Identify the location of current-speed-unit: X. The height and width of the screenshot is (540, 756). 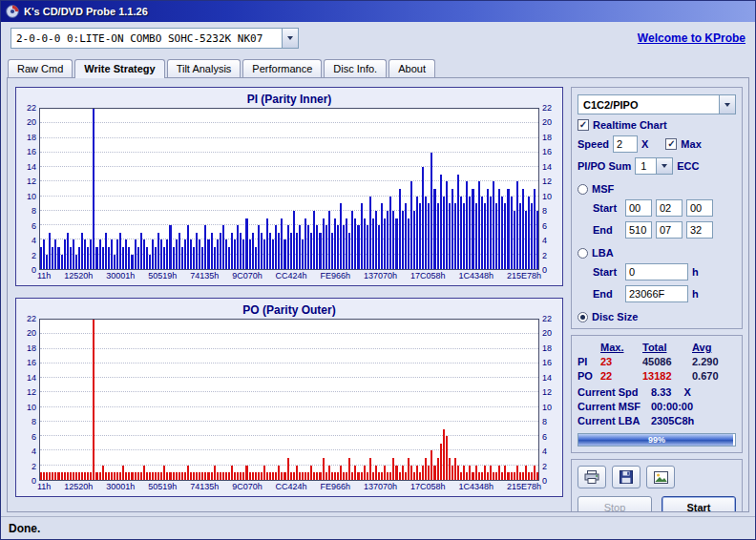
(687, 392).